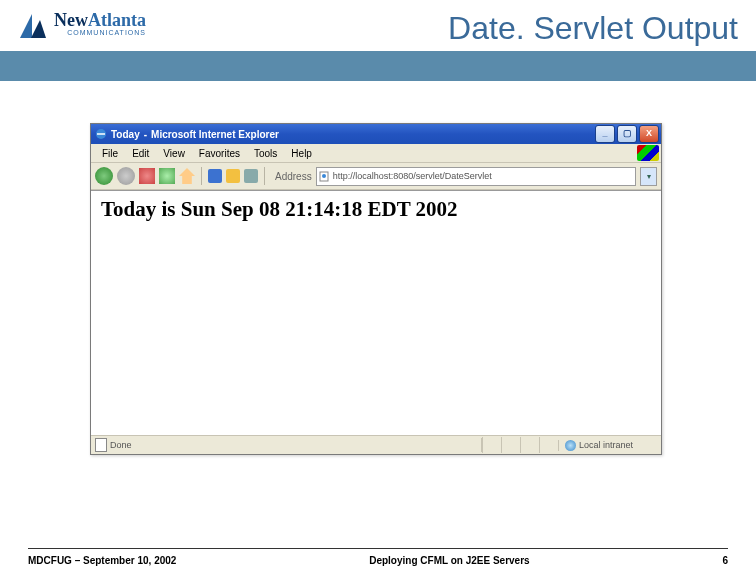 Image resolution: width=756 pixels, height=576 pixels. What do you see at coordinates (648, 176) in the screenshot?
I see `address-dropdown-icon: ▾` at bounding box center [648, 176].